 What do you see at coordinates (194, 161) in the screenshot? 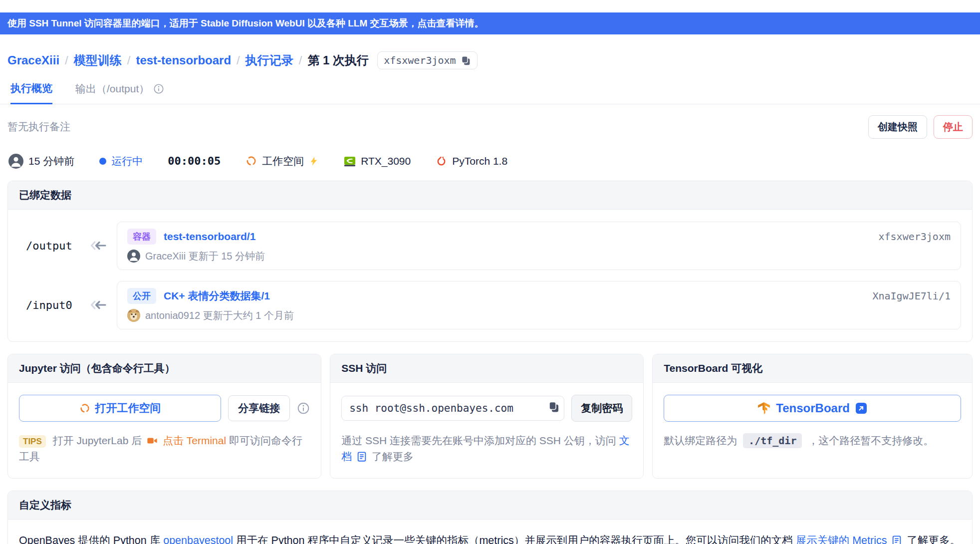
I see `run-duration: 00:00:05` at bounding box center [194, 161].